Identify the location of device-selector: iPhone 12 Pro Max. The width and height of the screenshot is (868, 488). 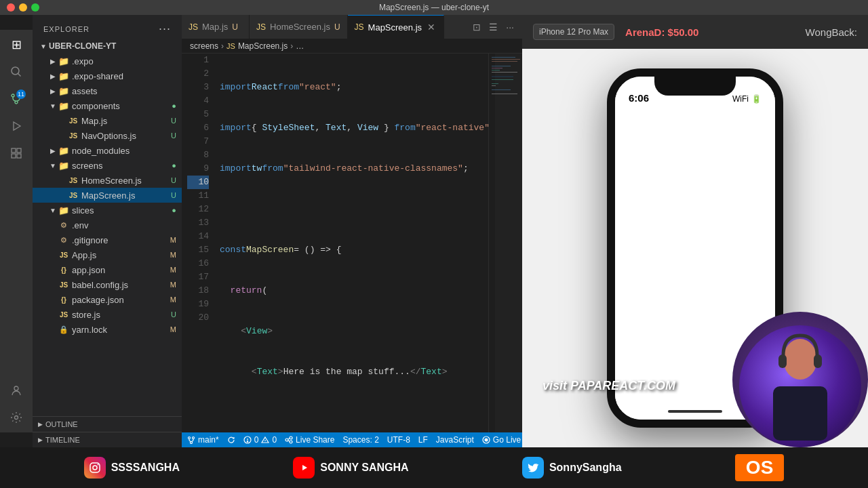
(574, 32).